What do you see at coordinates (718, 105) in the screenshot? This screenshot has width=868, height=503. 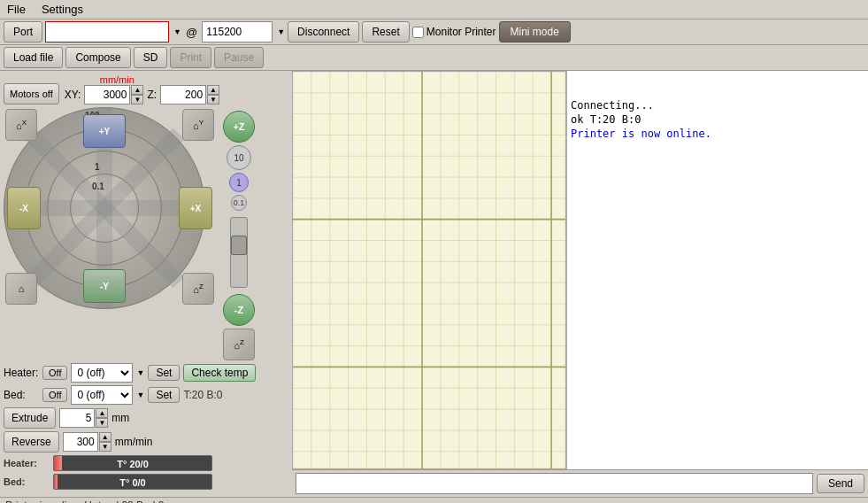 I see `log-line: Connecting...` at bounding box center [718, 105].